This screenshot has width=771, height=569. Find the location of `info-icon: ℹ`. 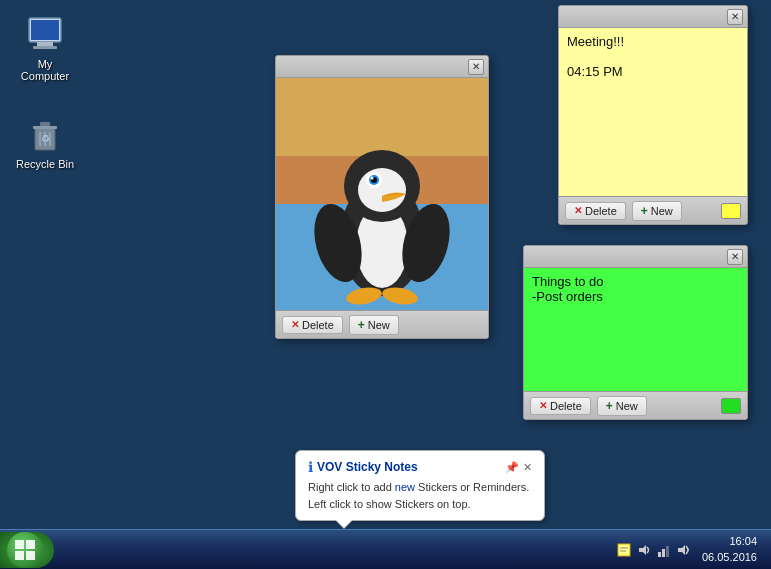

info-icon: ℹ is located at coordinates (310, 467).